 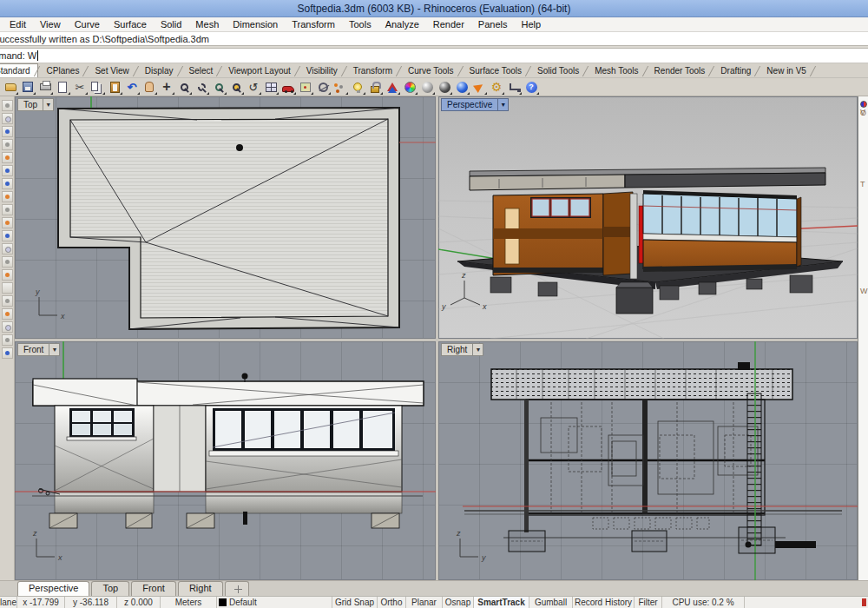 What do you see at coordinates (201, 589) in the screenshot?
I see `viewport-tab-right: Right` at bounding box center [201, 589].